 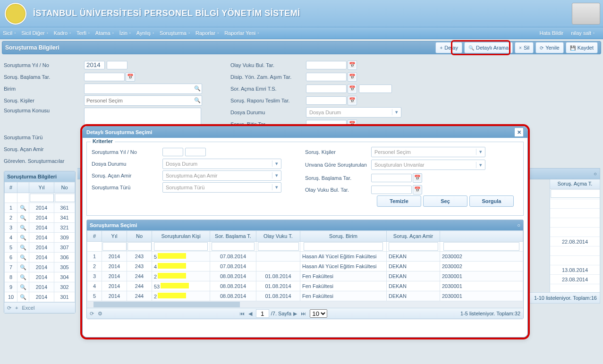 What do you see at coordinates (305, 296) in the screenshot?
I see `table-row: 52014244208.08.201401.08.2014Fen Fakülte…` at bounding box center [305, 296].